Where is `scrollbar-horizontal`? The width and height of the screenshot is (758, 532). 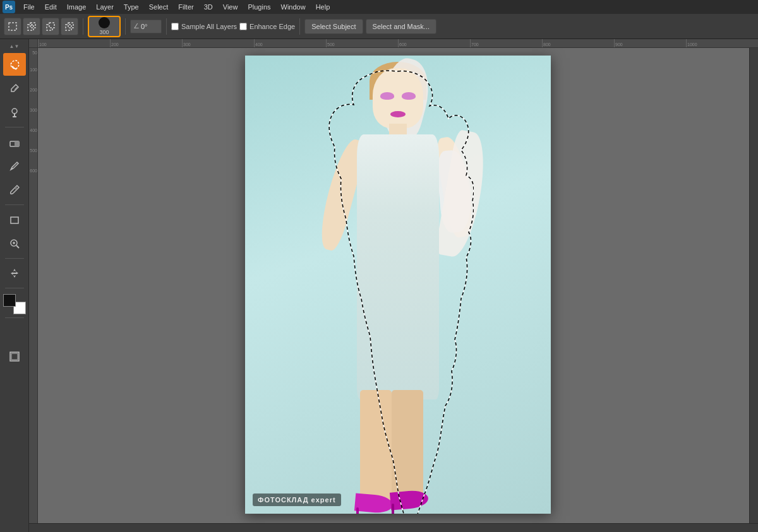 scrollbar-horizontal is located at coordinates (394, 528).